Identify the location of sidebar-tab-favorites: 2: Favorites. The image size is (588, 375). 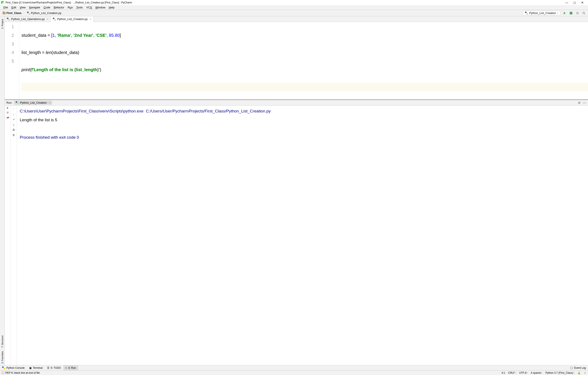
(2, 357).